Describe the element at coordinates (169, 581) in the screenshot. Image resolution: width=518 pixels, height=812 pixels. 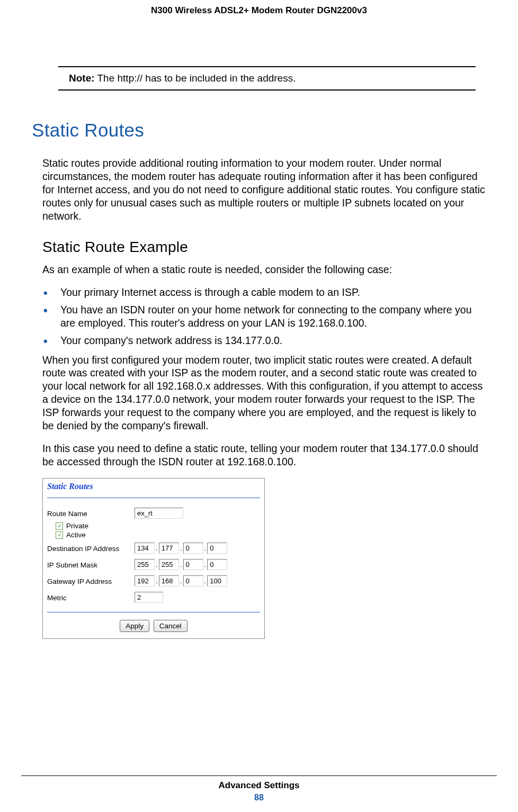
I see `input-gateway-2: 168` at that location.